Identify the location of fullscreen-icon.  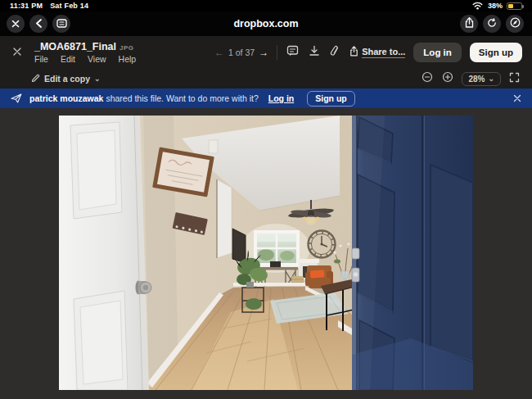
(514, 79).